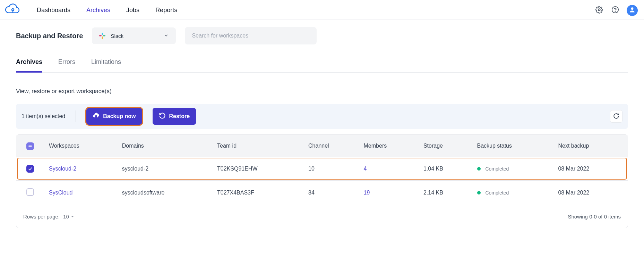 The image size is (644, 273). What do you see at coordinates (445, 146) in the screenshot?
I see `col-storage: Storage` at bounding box center [445, 146].